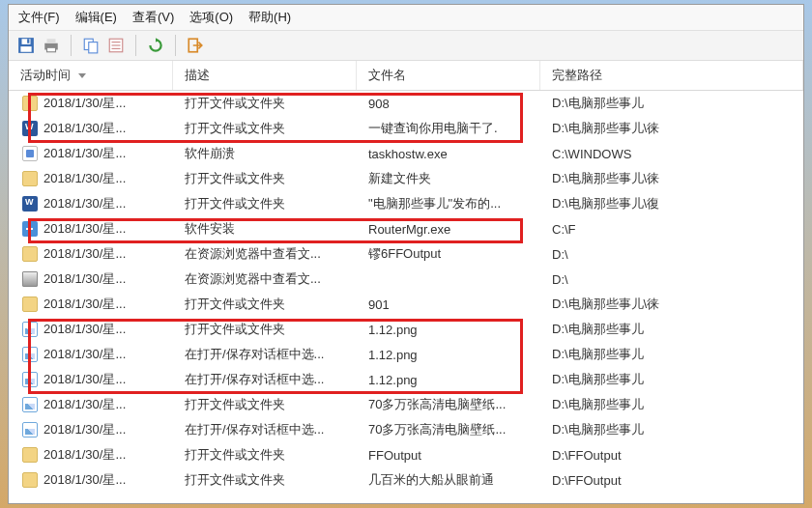 The image size is (812, 508). I want to click on save-icon, so click(26, 45).